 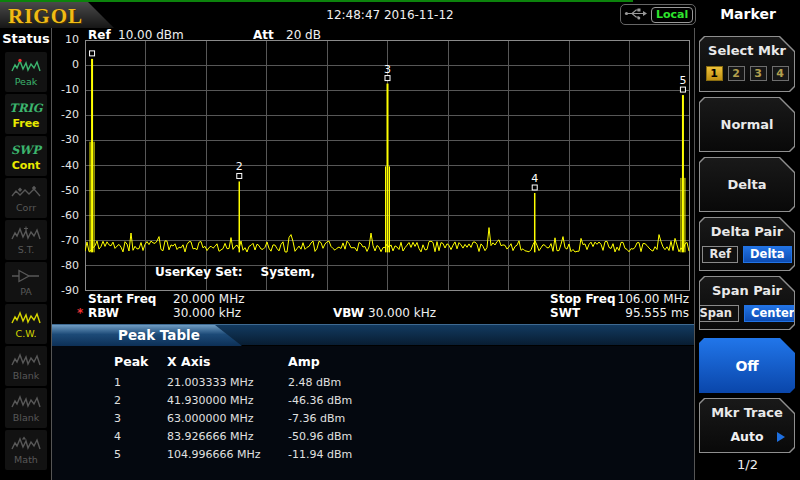 What do you see at coordinates (768, 254) in the screenshot?
I see `delta-pair-delta-option: Delta` at bounding box center [768, 254].